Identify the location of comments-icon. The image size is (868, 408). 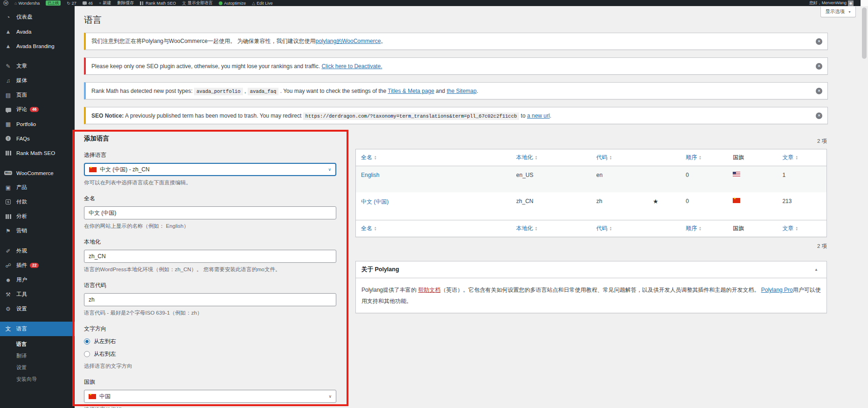
(8, 110).